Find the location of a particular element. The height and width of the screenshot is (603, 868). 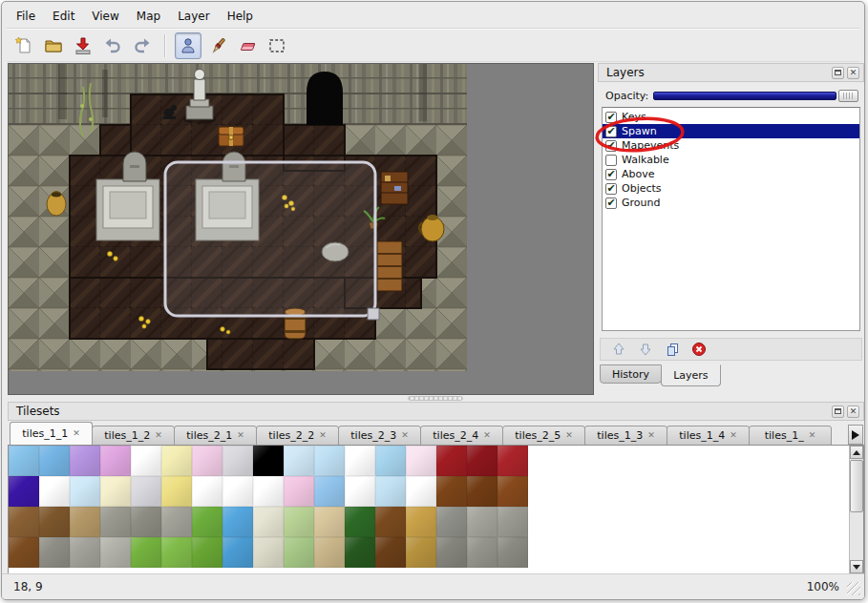

menu-file: File is located at coordinates (26, 16).